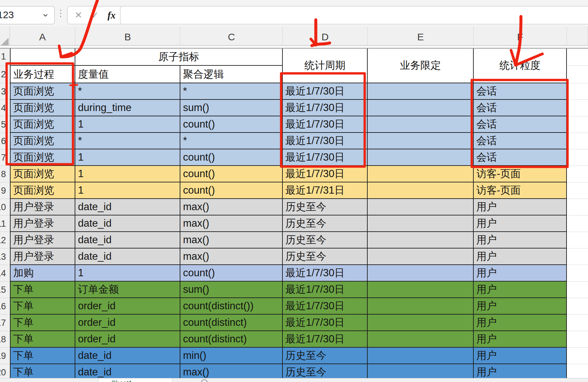 The height and width of the screenshot is (382, 588). What do you see at coordinates (43, 257) in the screenshot?
I see `cell-A13: 用户登录` at bounding box center [43, 257].